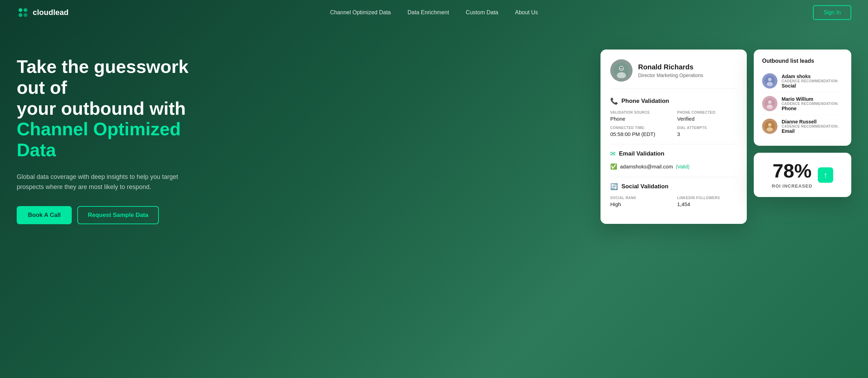  What do you see at coordinates (810, 104) in the screenshot?
I see `lead-info-2: Mario Willium CADENCE RECOMMENDATION: Ph…` at bounding box center [810, 104].